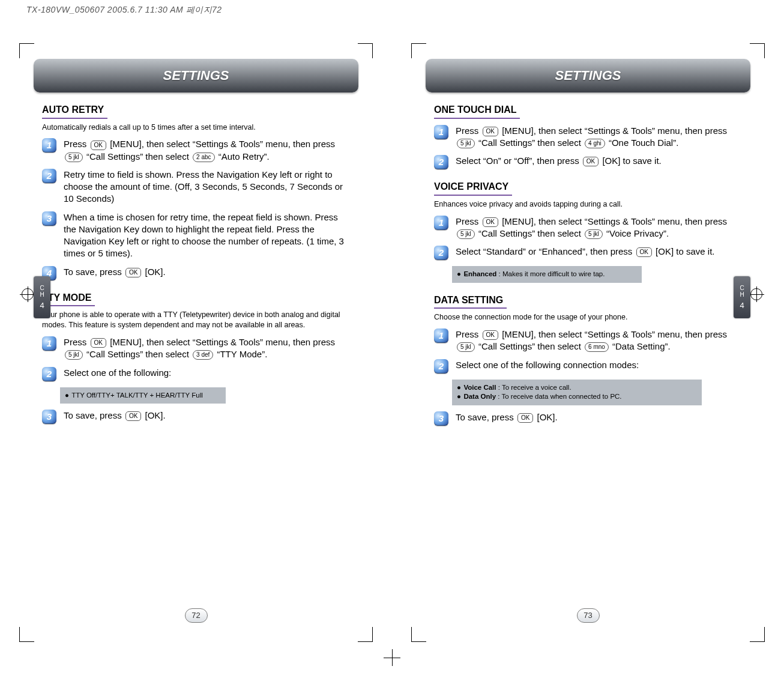  What do you see at coordinates (204, 373) in the screenshot?
I see `step-text: Select one of the following:` at bounding box center [204, 373].